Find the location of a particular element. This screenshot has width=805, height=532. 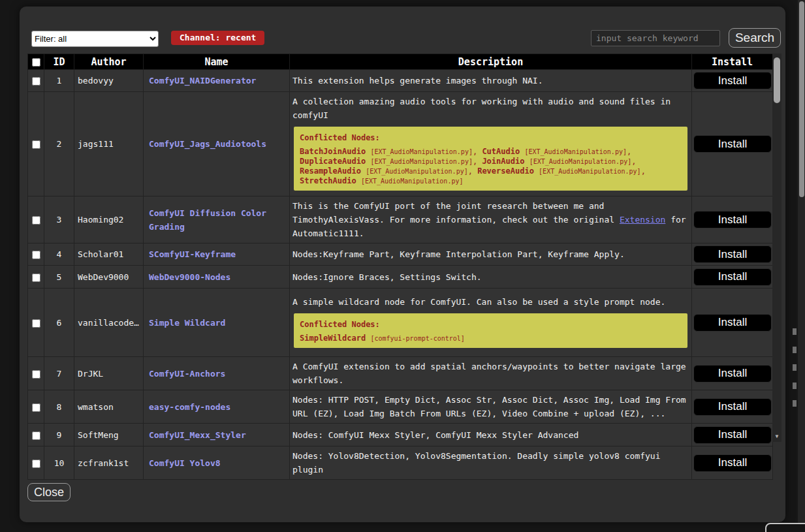

description-text: A simple wildcard node for ComfyUI. Can … is located at coordinates (479, 302).